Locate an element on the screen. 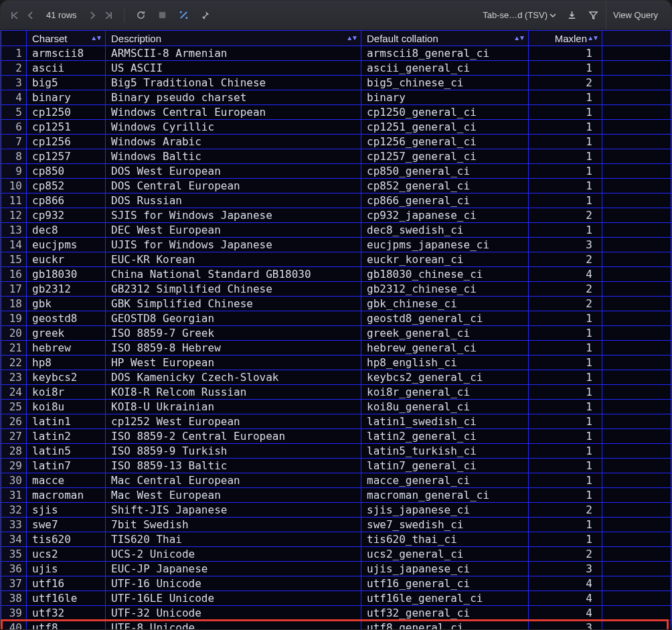  cell-collation: binary is located at coordinates (445, 98).